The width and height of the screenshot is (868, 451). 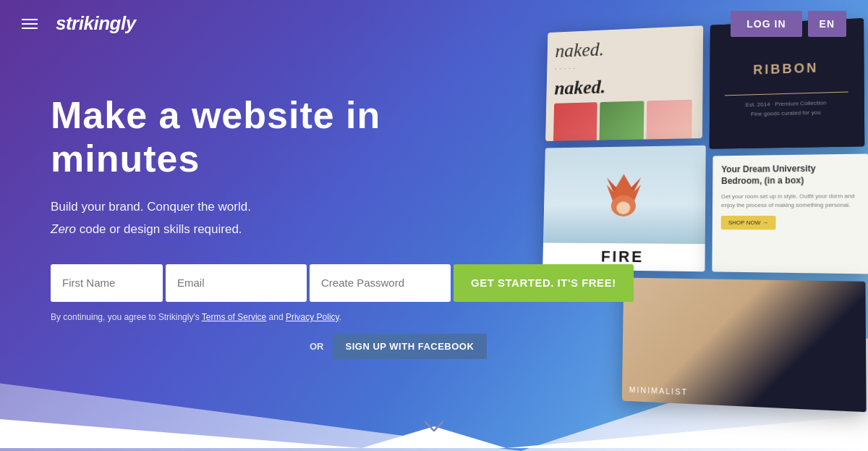 What do you see at coordinates (434, 23) in the screenshot?
I see `navbar: strikingly LOG IN EN` at bounding box center [434, 23].